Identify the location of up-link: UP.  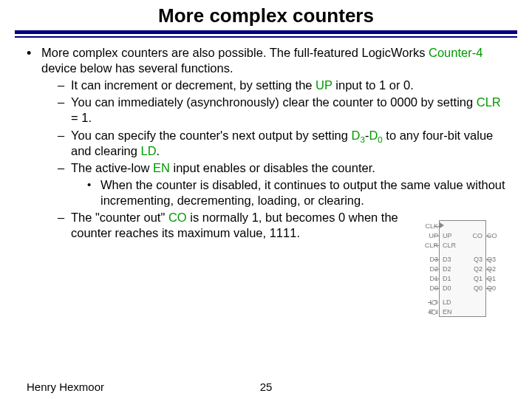
(324, 85).